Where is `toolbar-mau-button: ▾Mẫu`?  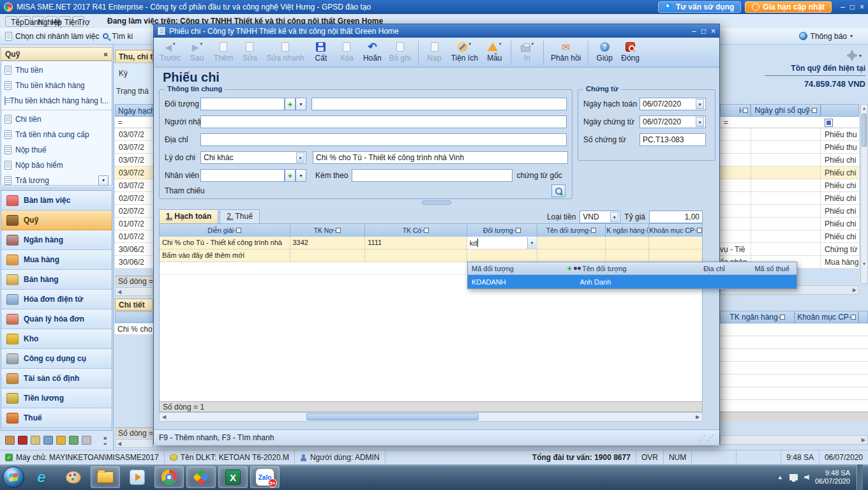
toolbar-mau-button: ▾Mẫu is located at coordinates (495, 51).